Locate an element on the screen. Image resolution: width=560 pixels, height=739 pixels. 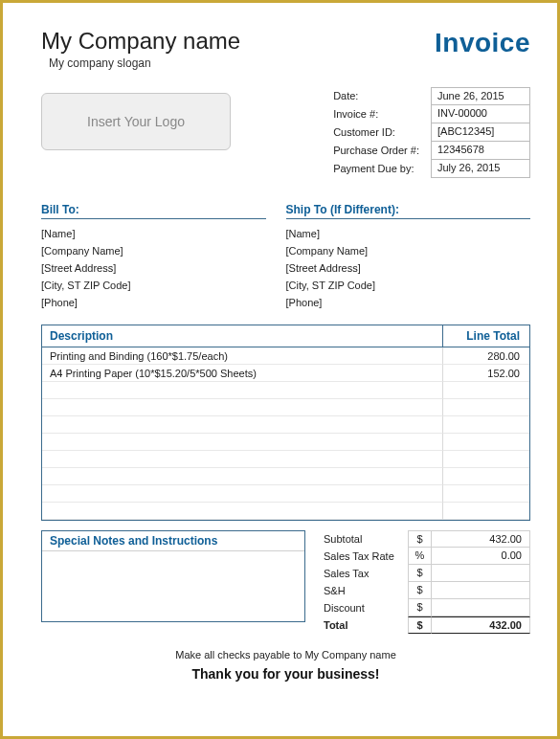
totals-row-discount: Discount $ is located at coordinates (425, 608).